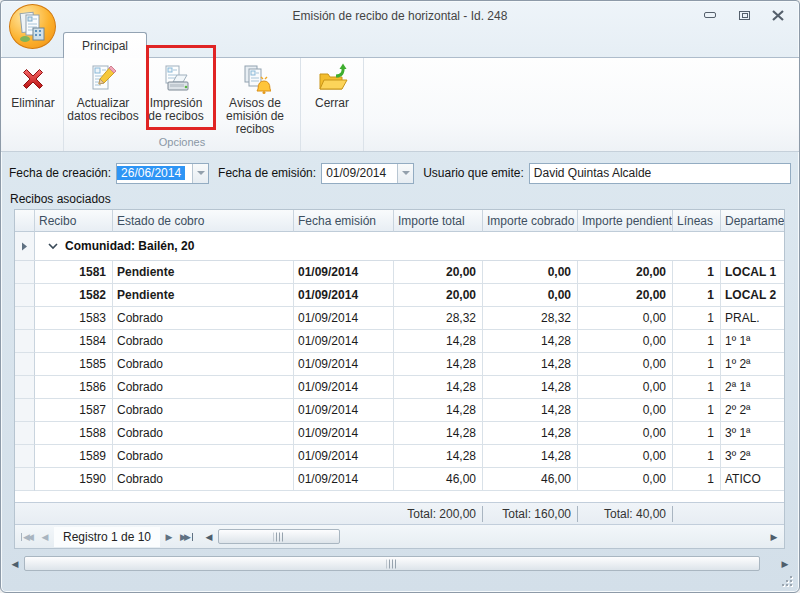  What do you see at coordinates (200, 174) in the screenshot?
I see `fecha-creacion-dropdown` at bounding box center [200, 174].